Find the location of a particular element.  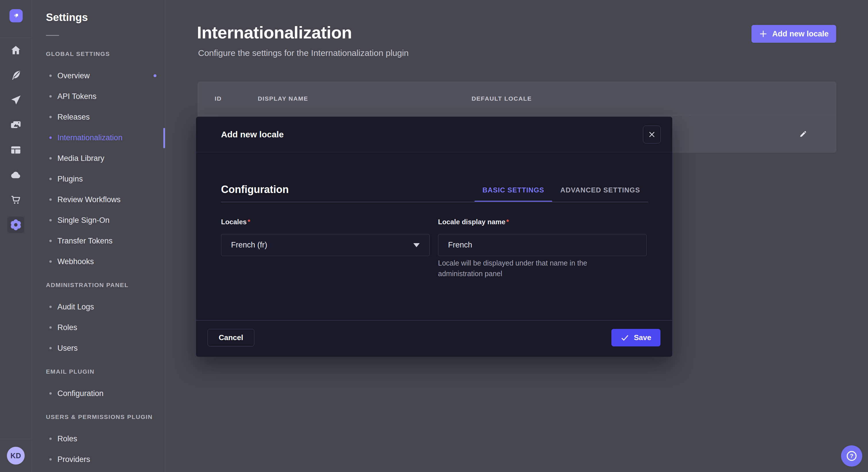

page-subtitle: Configure the settings for the Internati… is located at coordinates (303, 53).